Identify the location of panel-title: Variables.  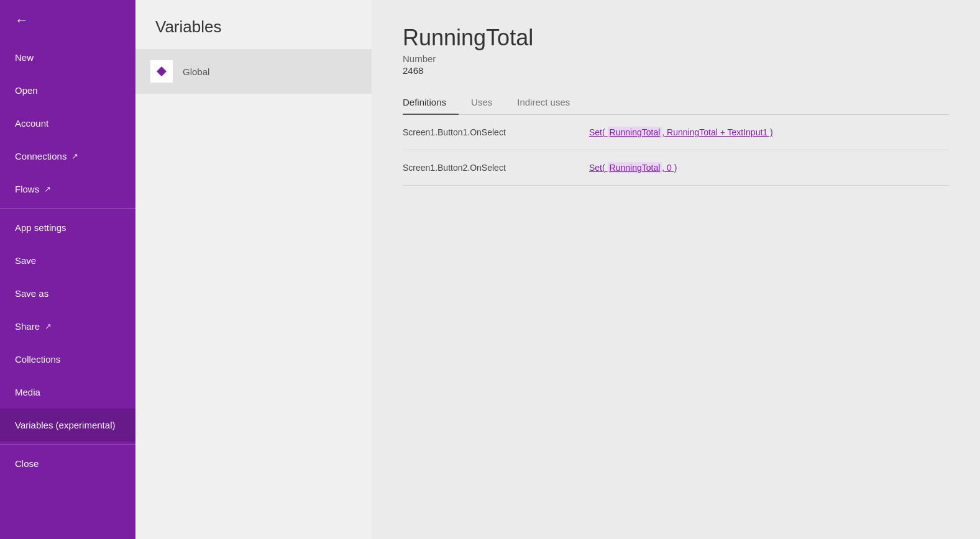
(254, 25).